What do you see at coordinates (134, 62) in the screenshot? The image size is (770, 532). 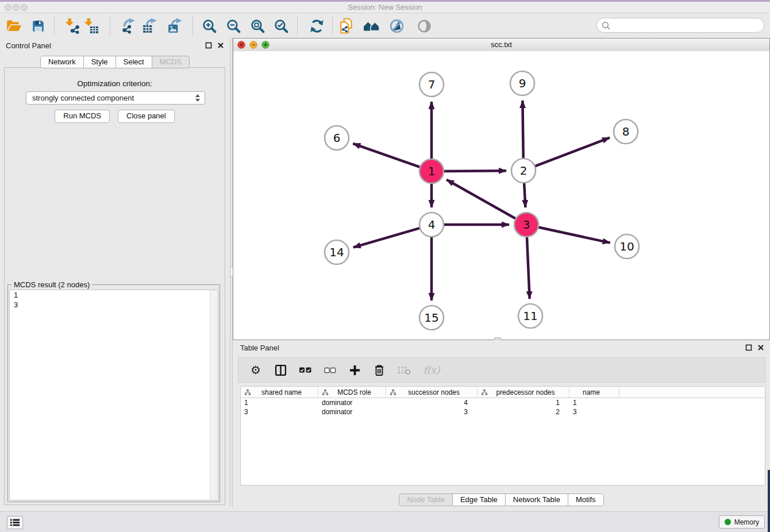 I see `tab-select: Select` at bounding box center [134, 62].